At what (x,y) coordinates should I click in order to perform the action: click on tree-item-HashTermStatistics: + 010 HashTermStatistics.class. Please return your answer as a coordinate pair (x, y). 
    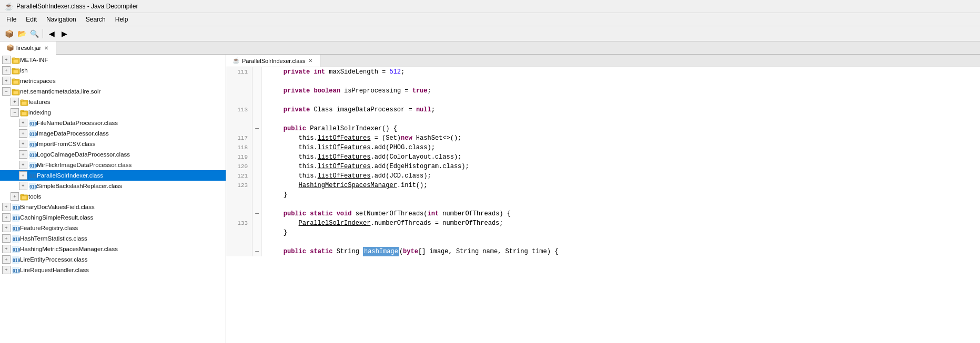
    Looking at the image, I should click on (113, 238).